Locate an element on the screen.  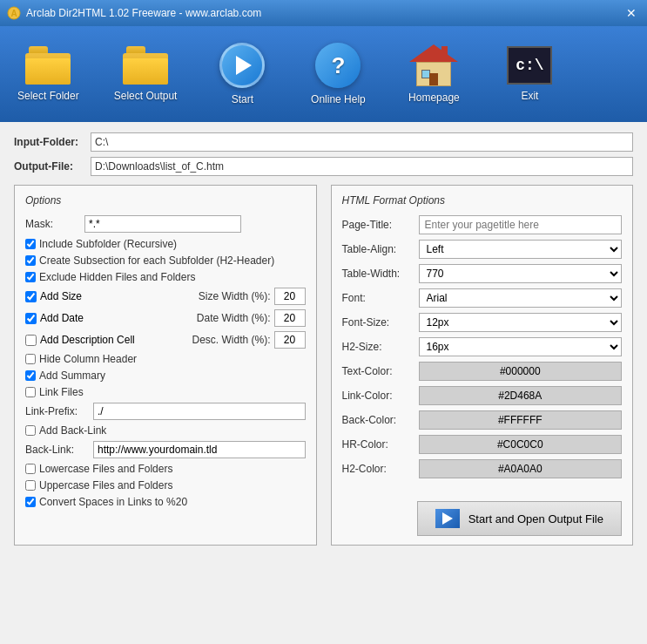
create-subsection-row: Create Subsection for each Subfolder (H2… is located at coordinates (165, 261).